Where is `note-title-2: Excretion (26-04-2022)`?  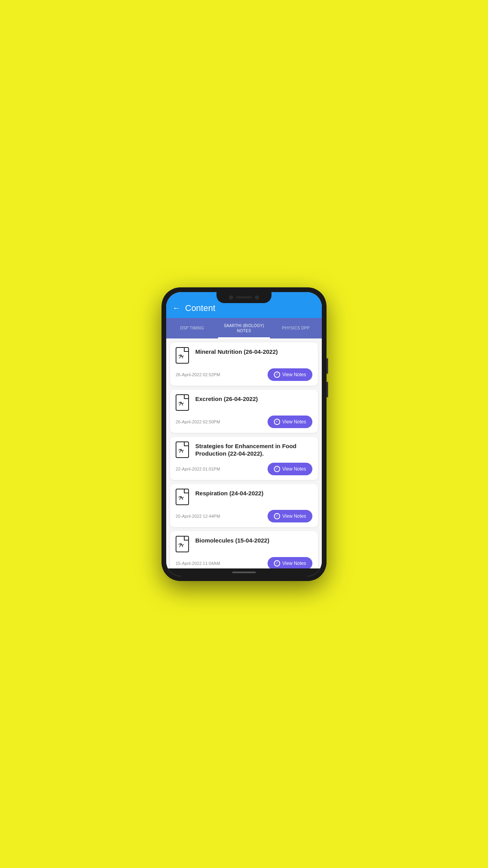 note-title-2: Excretion (26-04-2022) is located at coordinates (226, 399).